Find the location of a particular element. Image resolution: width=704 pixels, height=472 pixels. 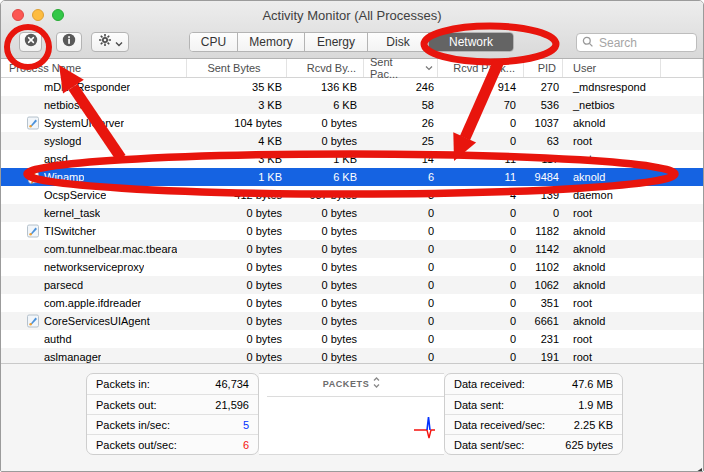

tab-network: Network is located at coordinates (471, 42).